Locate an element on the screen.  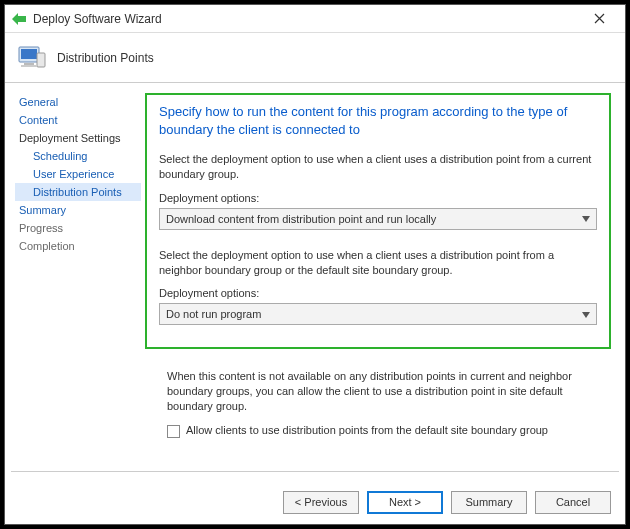
deployment-options-1-select: Download content from distribution point… is located at coordinates (378, 219).